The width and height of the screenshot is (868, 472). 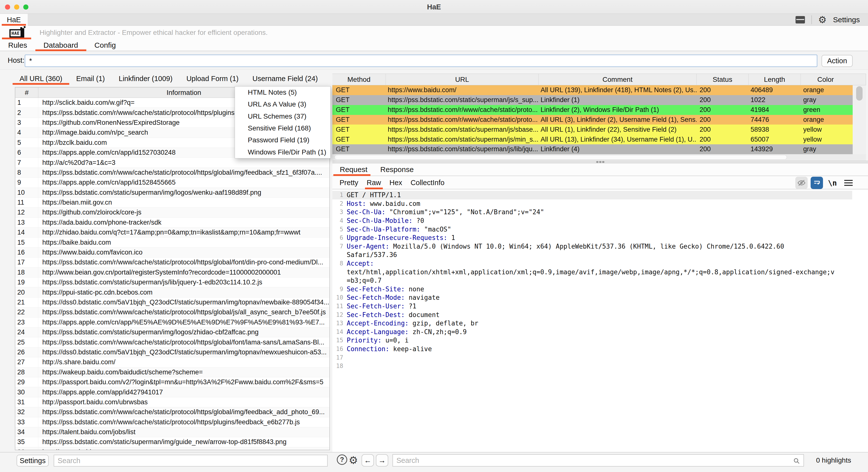 I want to click on tab-rules: Rules, so click(x=18, y=45).